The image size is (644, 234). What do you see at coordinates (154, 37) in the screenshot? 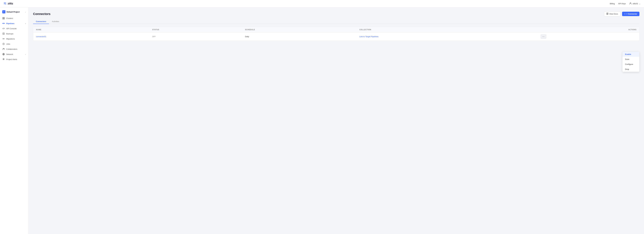
I see `status-badge: OFF` at bounding box center [154, 37].